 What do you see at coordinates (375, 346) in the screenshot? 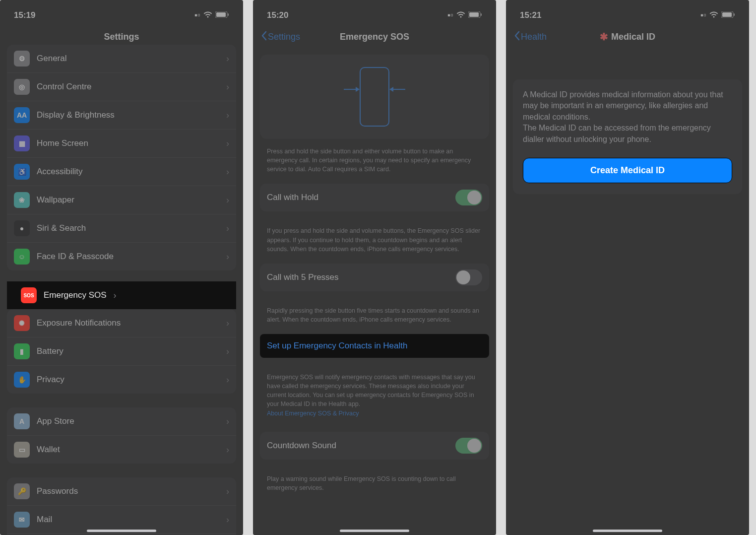
I see `link-label: Set up Emergency Contacts in Health` at bounding box center [375, 346].